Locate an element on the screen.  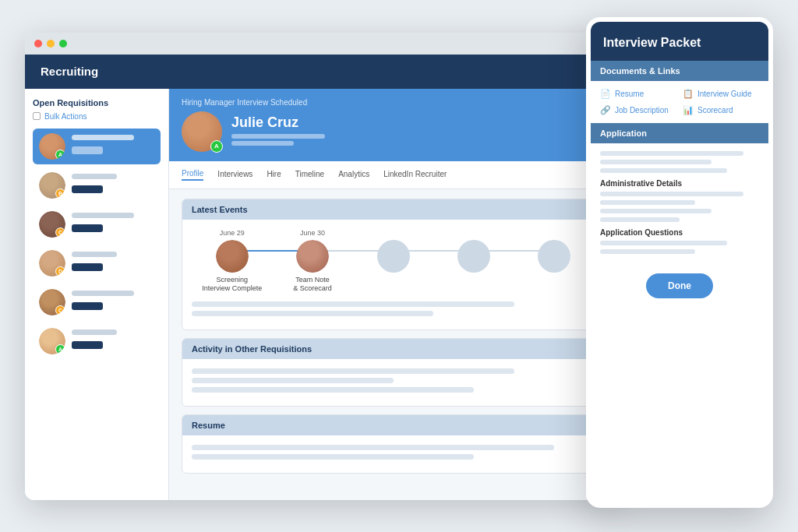
badge-1: A is located at coordinates (61, 154).